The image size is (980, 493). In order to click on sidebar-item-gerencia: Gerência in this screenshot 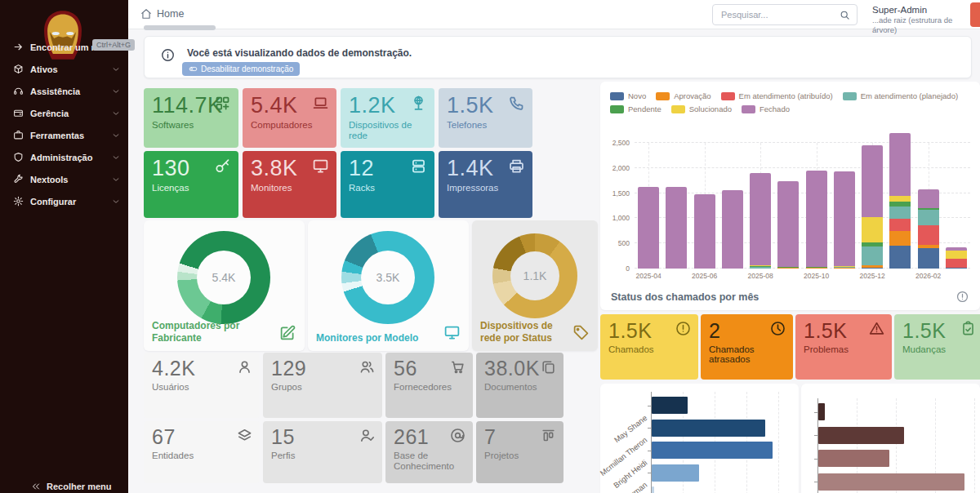, I will do `click(64, 113)`.